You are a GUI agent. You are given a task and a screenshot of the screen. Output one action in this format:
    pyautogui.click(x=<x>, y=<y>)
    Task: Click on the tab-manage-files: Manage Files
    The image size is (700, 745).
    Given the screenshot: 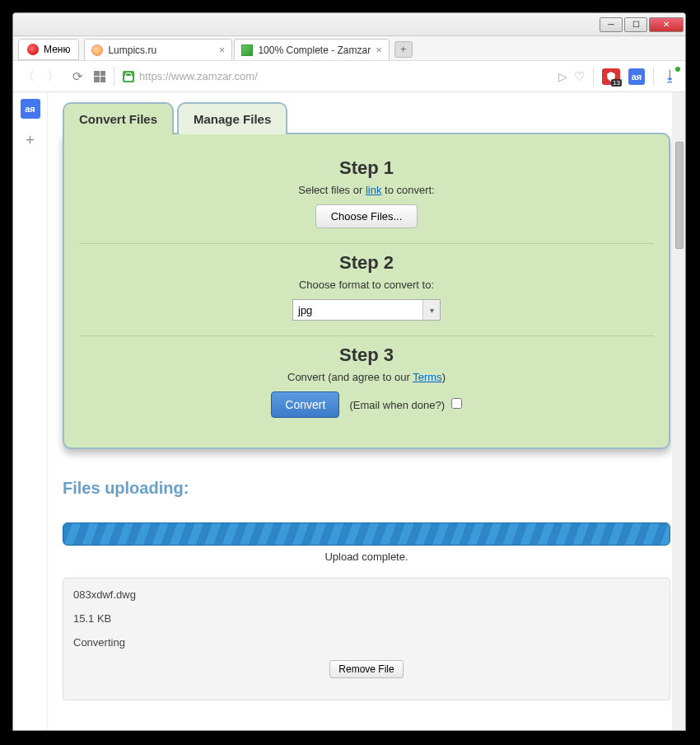 What is the action you would take?
    pyautogui.click(x=232, y=119)
    